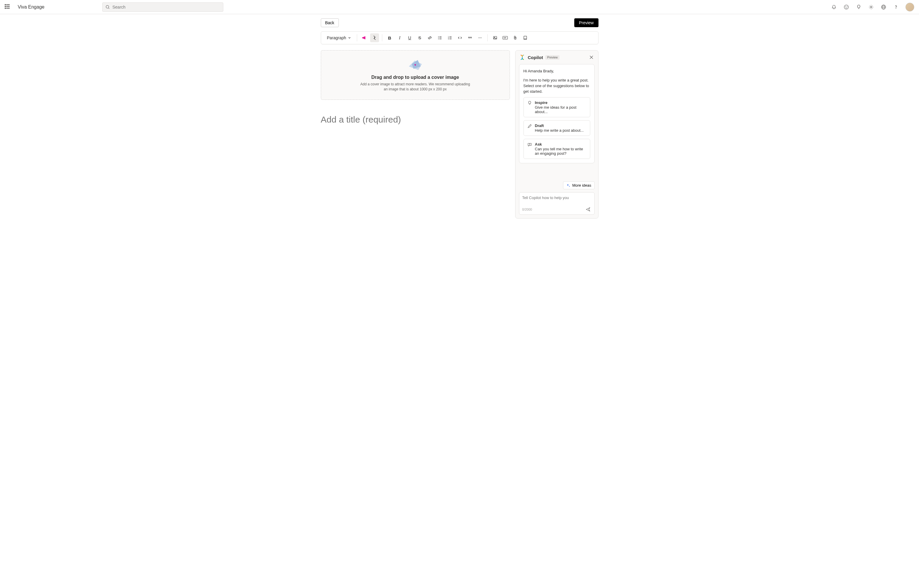 Image resolution: width=919 pixels, height=588 pixels. What do you see at coordinates (415, 75) in the screenshot?
I see `cover-image-dropzone: Drag and drop to upload a cover image Ad…` at bounding box center [415, 75].